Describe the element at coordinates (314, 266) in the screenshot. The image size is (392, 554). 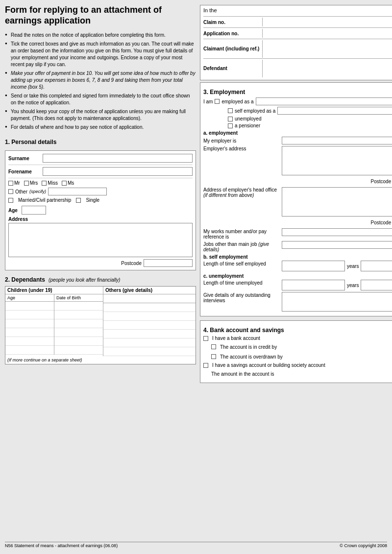
I see `self-emp-years-input` at that location.